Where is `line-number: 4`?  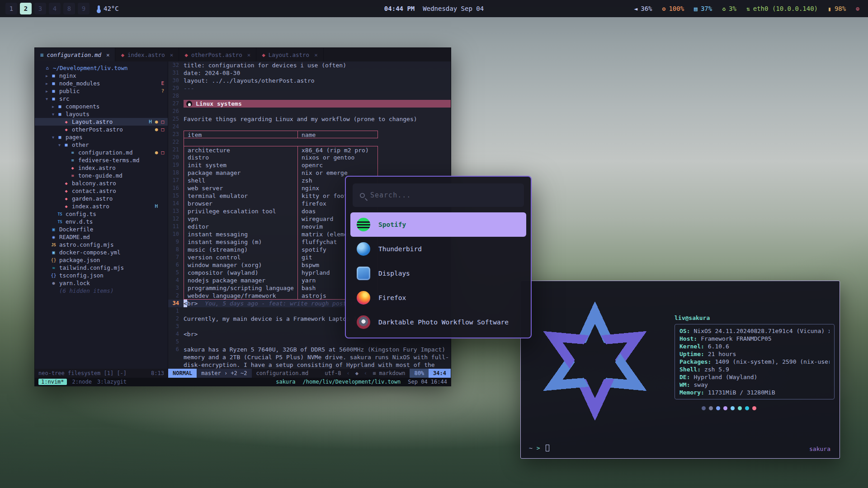
line-number: 4 is located at coordinates (176, 334).